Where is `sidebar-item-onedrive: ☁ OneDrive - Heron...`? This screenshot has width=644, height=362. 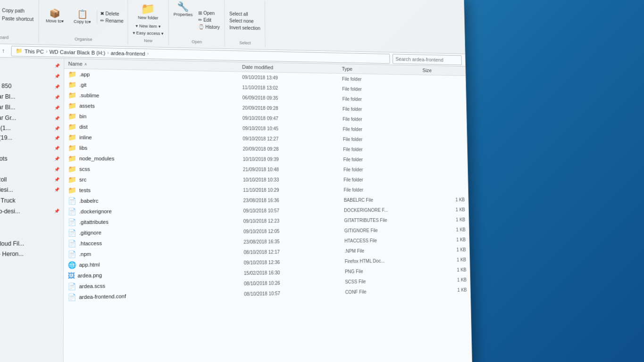
sidebar-item-onedrive: ☁ OneDrive - Heron... is located at coordinates (32, 254).